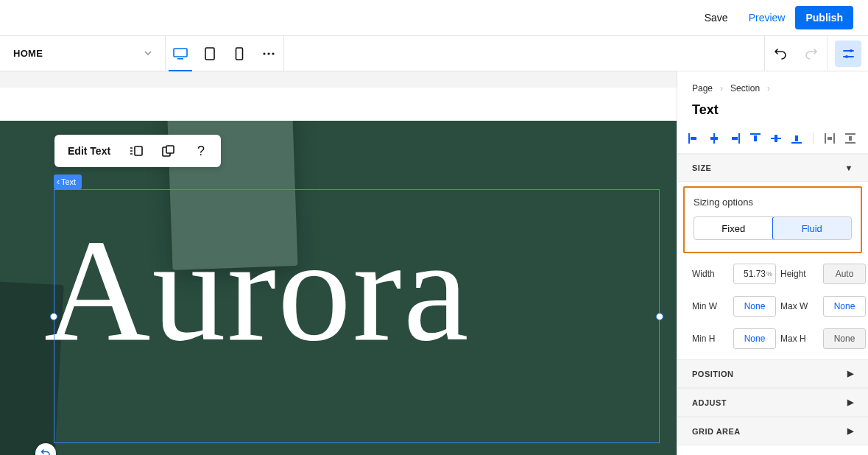  I want to click on selection-tag: ‹ Text, so click(68, 182).